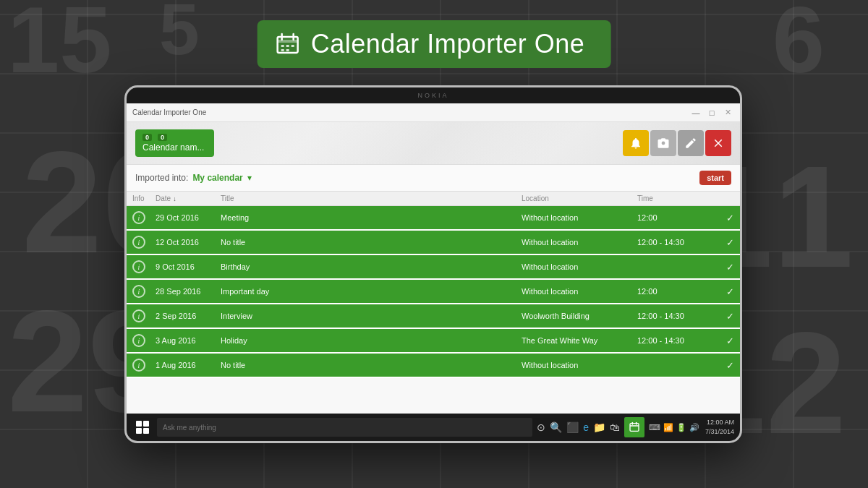 This screenshot has height=488, width=868. What do you see at coordinates (433, 341) in the screenshot?
I see `table-row: i 3 Aug 2016 Holiday The Great White Way…` at bounding box center [433, 341].